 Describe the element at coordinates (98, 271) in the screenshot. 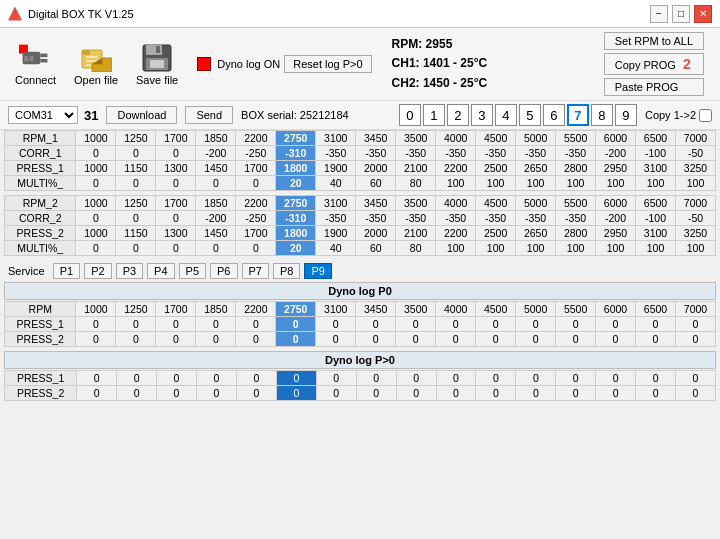

I see `service-tab-P2: P2` at that location.